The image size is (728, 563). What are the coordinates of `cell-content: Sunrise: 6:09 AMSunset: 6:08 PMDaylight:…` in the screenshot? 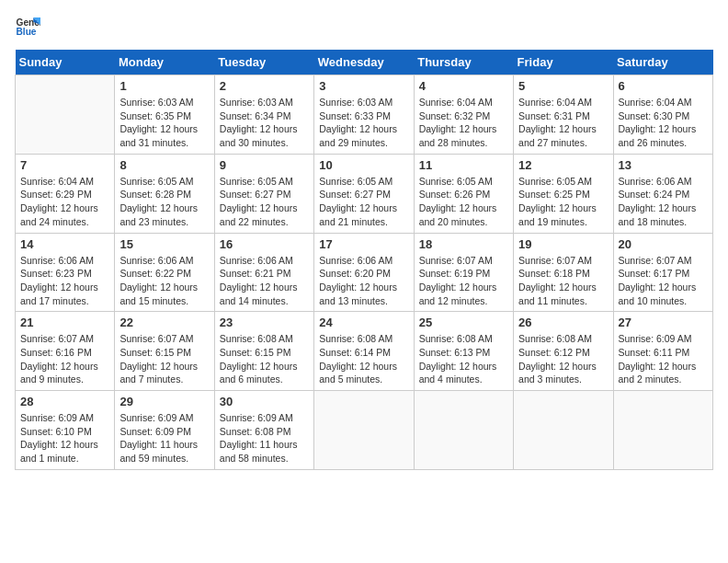 It's located at (265, 438).